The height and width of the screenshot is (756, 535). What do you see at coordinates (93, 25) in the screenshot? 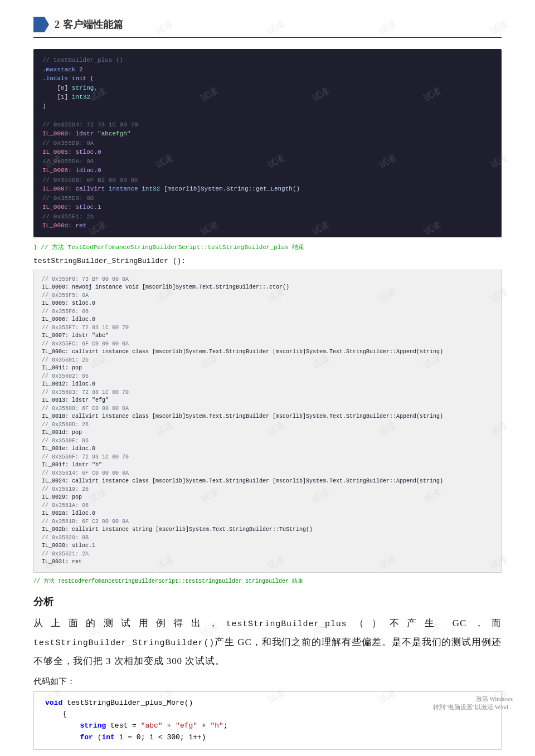
I see `chapter-title-text: 客户端性能篇` at bounding box center [93, 25].